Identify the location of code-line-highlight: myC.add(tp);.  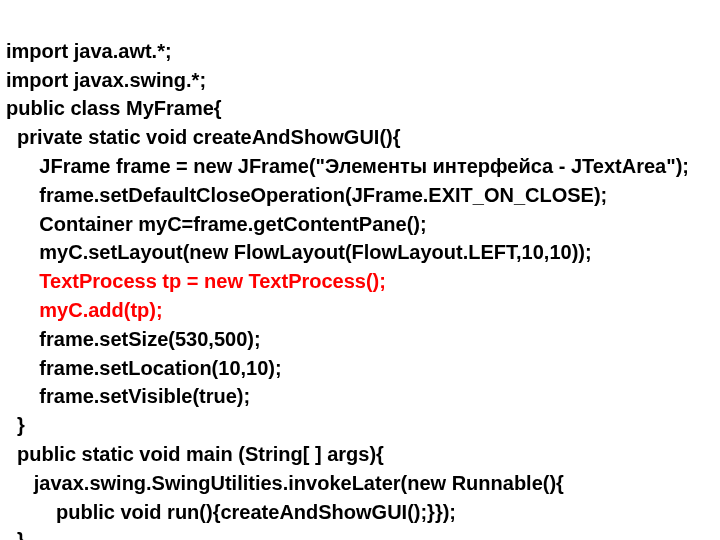
(84, 310).